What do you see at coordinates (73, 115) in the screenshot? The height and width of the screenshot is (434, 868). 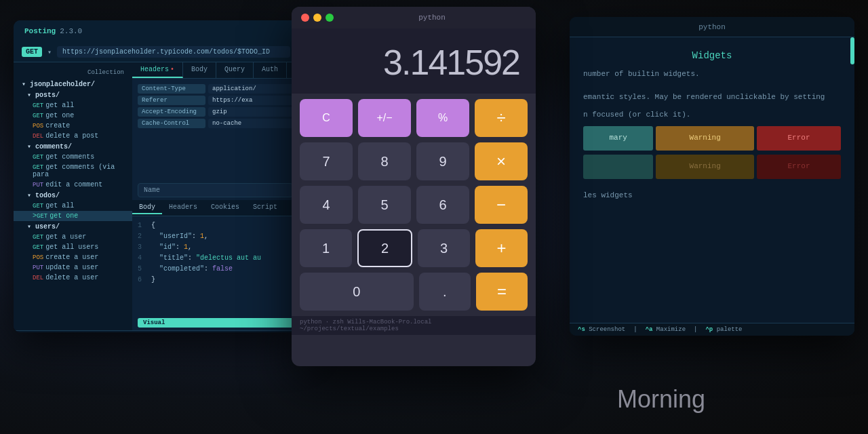 I see `sidebar-item-get-one-post: GETget one` at bounding box center [73, 115].